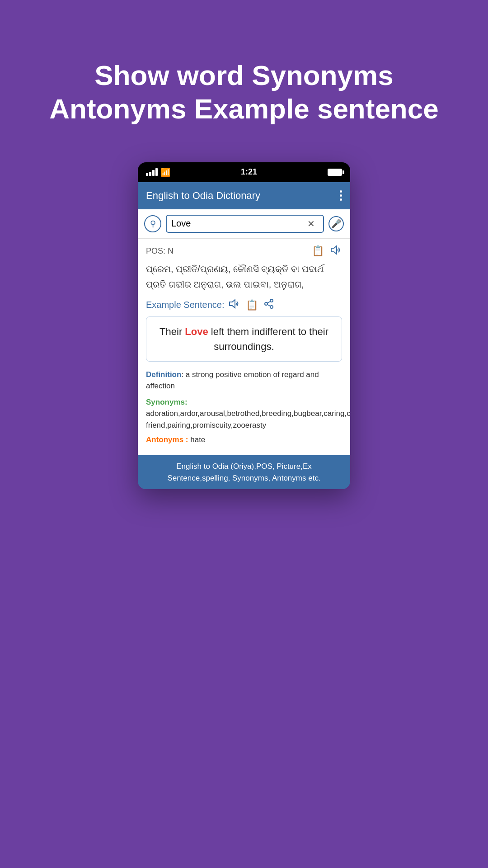 The height and width of the screenshot is (868, 488). Describe the element at coordinates (244, 440) in the screenshot. I see `antonyms-row: Antonyms : hate` at that location.